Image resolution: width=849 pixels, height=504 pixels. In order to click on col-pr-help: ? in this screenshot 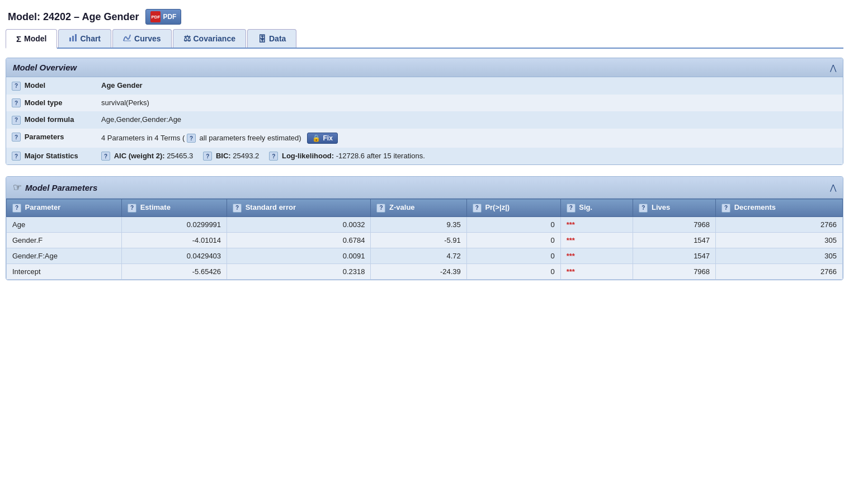, I will do `click(477, 208)`.